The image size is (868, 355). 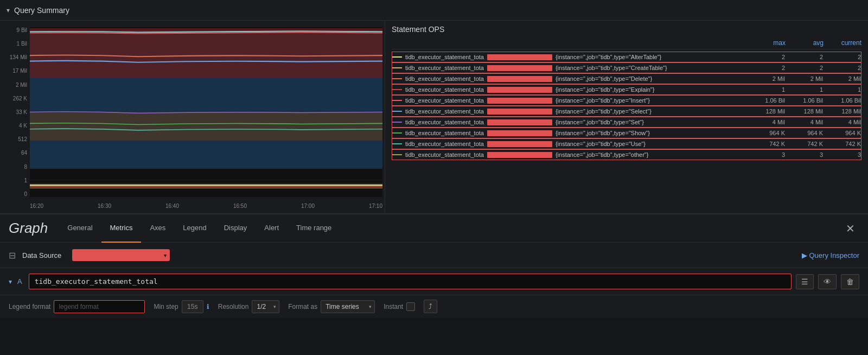 I want to click on tab-metrics: Metrics, so click(x=122, y=229).